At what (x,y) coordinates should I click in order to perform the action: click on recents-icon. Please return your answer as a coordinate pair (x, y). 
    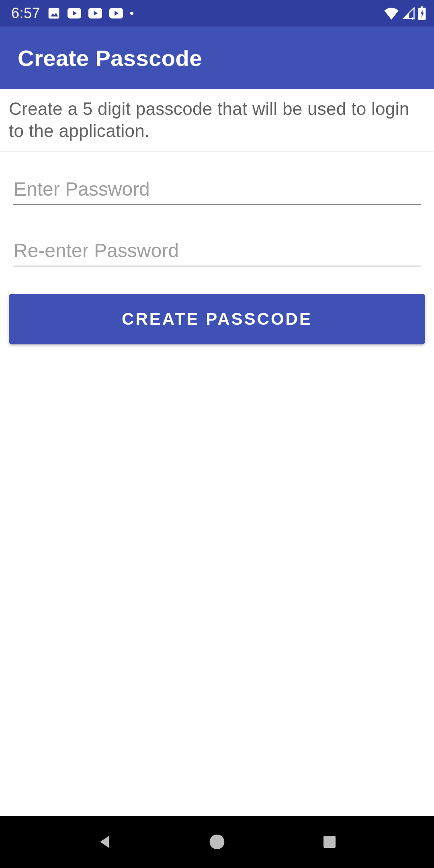
    Looking at the image, I should click on (330, 842).